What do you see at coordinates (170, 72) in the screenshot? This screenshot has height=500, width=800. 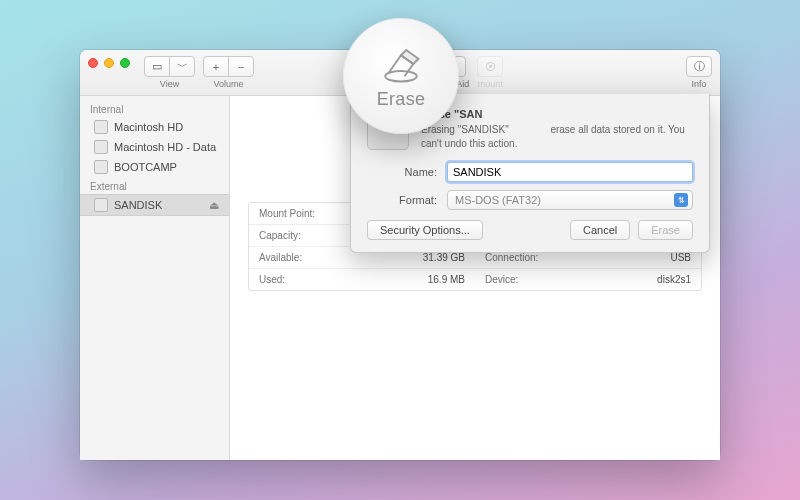 I see `view-group: ▭ ﹀ View` at bounding box center [170, 72].